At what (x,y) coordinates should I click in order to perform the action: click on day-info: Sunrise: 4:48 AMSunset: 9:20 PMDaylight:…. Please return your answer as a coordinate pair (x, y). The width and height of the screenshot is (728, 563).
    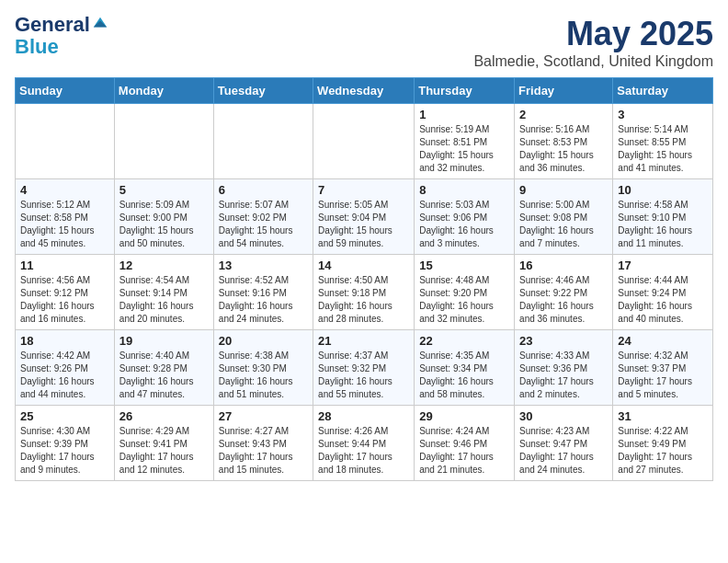
    Looking at the image, I should click on (464, 300).